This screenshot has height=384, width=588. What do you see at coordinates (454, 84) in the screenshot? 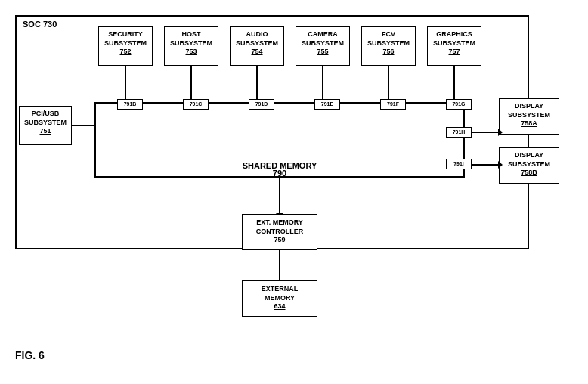
I see `arrow-graphics-down` at bounding box center [454, 84].